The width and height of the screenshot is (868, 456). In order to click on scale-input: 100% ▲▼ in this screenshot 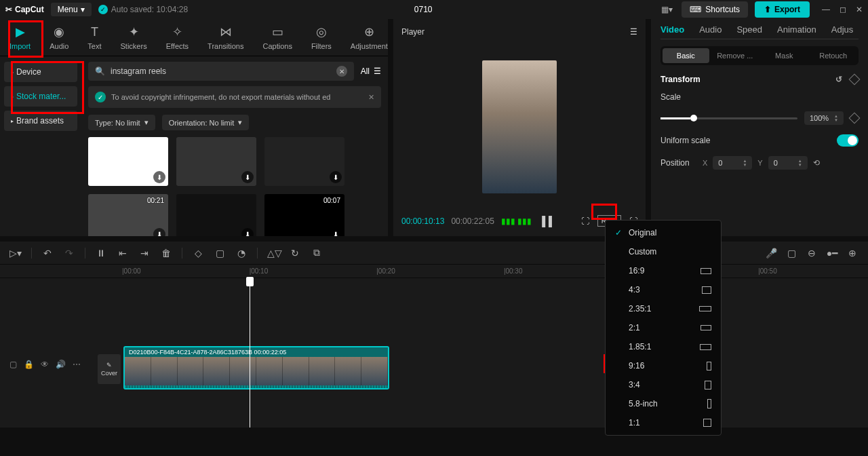, I will do `click(824, 118)`.